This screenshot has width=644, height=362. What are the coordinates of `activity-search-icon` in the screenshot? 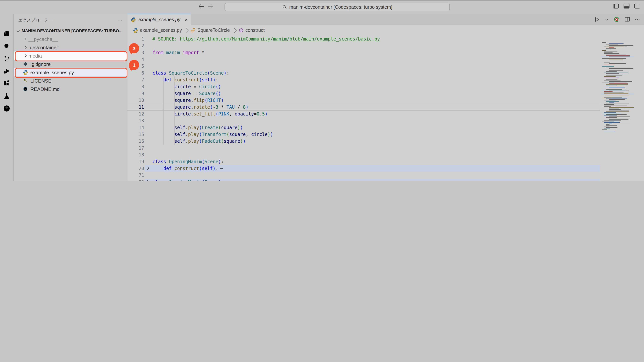 It's located at (6, 46).